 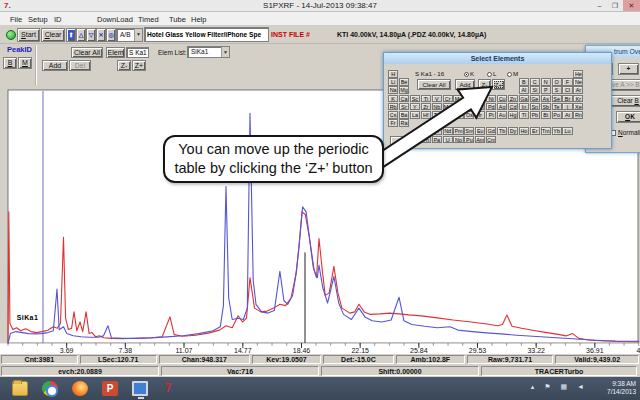 What do you see at coordinates (546, 99) in the screenshot?
I see `element-as-button: As` at bounding box center [546, 99].